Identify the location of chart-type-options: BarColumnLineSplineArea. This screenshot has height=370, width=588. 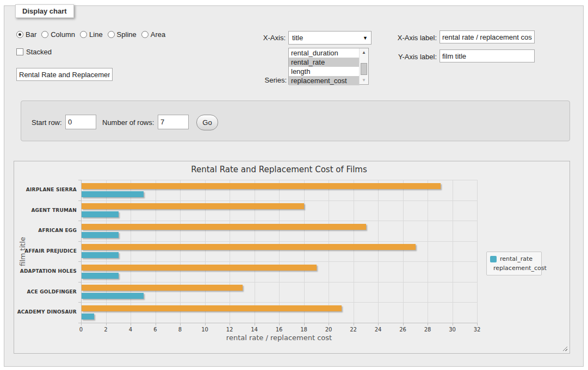
(91, 35).